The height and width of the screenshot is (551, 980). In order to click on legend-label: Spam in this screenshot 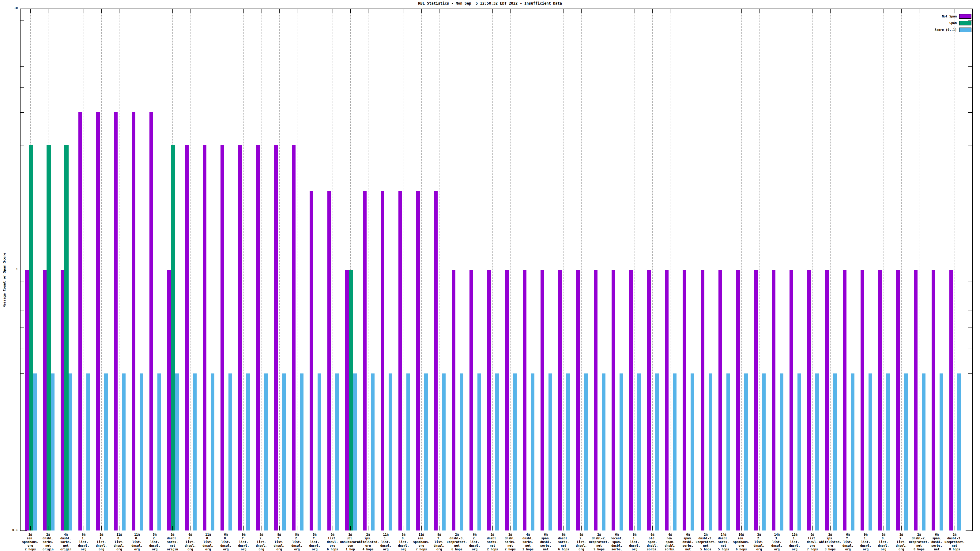, I will do `click(953, 23)`.